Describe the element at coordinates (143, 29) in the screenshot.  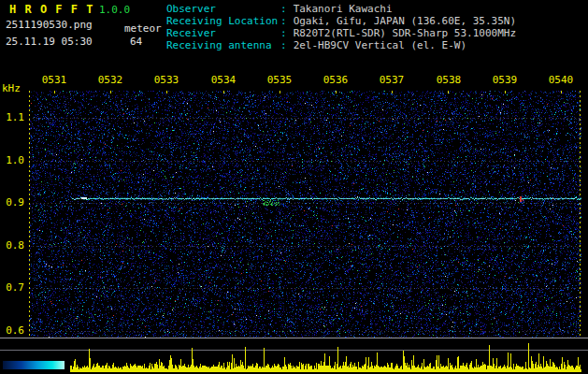
I see `mode-label: meteor` at that location.